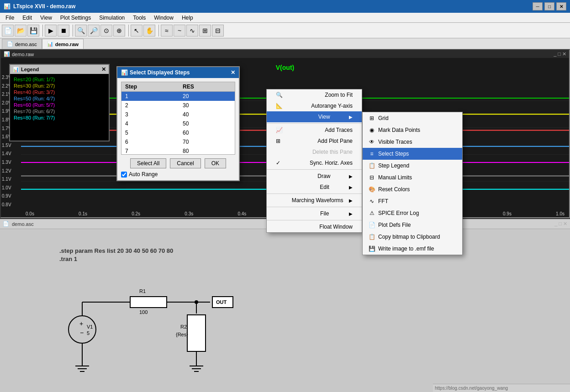 Image resolution: width=570 pixels, height=392 pixels. I want to click on legend-text-7: Res=80 (Run: 7/7), so click(34, 118).